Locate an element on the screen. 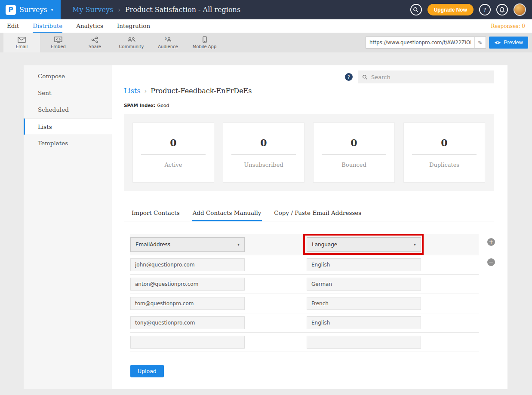 This screenshot has width=532, height=395. sidebar-item-lists: Lists is located at coordinates (68, 126).